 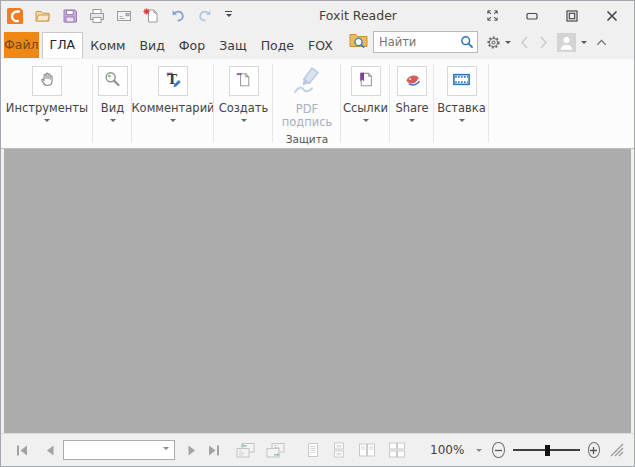 What do you see at coordinates (97, 16) in the screenshot?
I see `print-icon` at bounding box center [97, 16].